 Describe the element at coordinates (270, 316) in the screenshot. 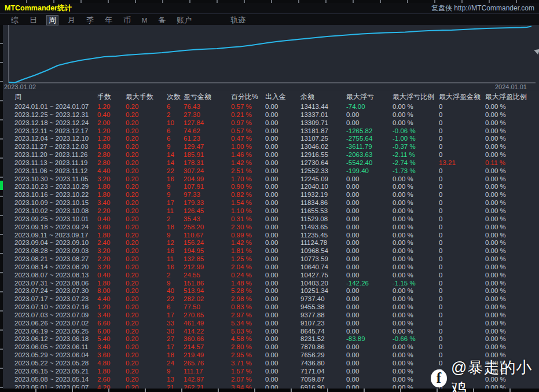

I see `table-row: 2023.07.03 ~ 2023.07.093.400.2017270.652…` at that location.